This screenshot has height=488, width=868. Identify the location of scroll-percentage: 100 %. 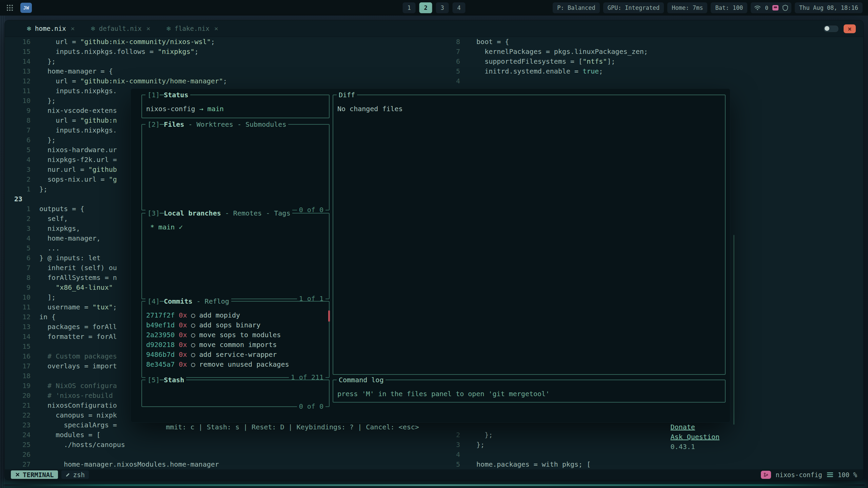
(848, 475).